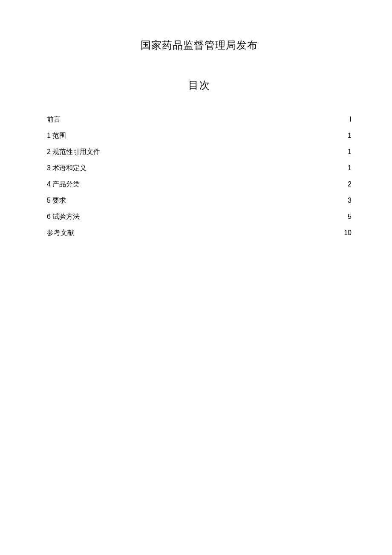  I want to click on toc-page: 3, so click(347, 200).